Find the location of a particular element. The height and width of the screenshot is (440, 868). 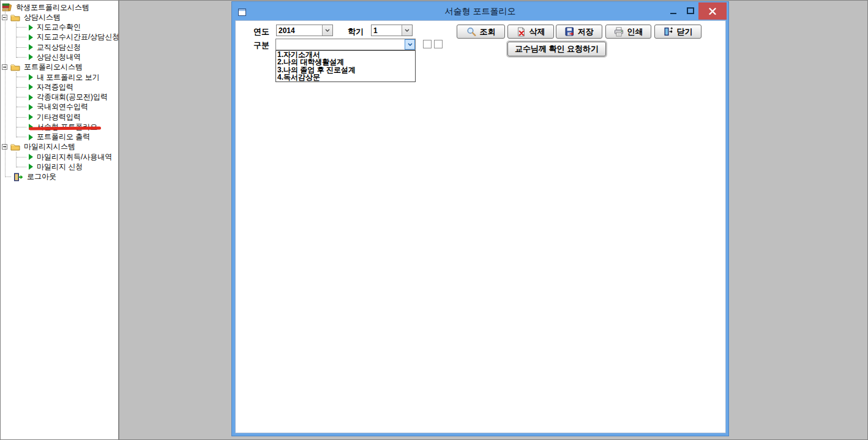

category-label: 구분 is located at coordinates (261, 45).